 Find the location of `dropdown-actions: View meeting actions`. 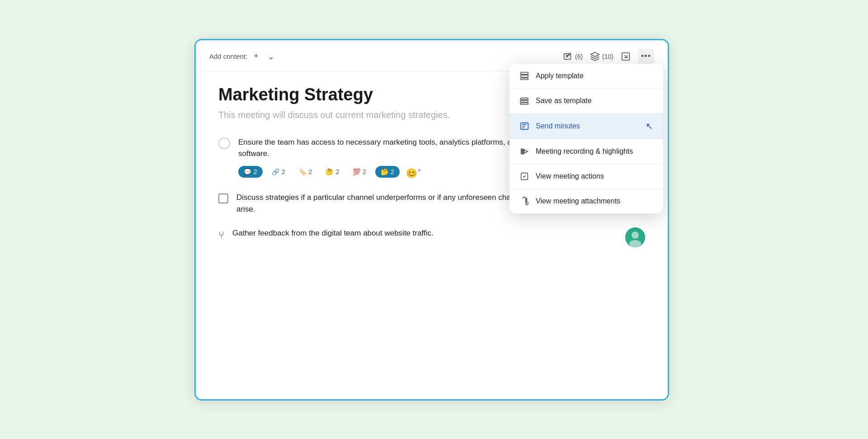

dropdown-actions: View meeting actions is located at coordinates (586, 176).